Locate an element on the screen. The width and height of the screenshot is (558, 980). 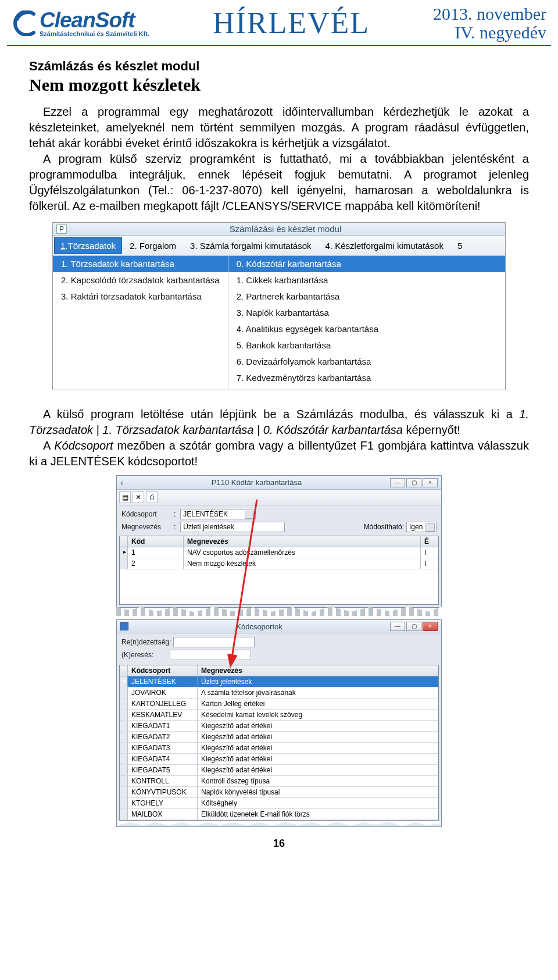
menu-kapcsolodo-torzsadatok: 2. Kapcsolódó törzsadatok karbantartása is located at coordinates (141, 280).